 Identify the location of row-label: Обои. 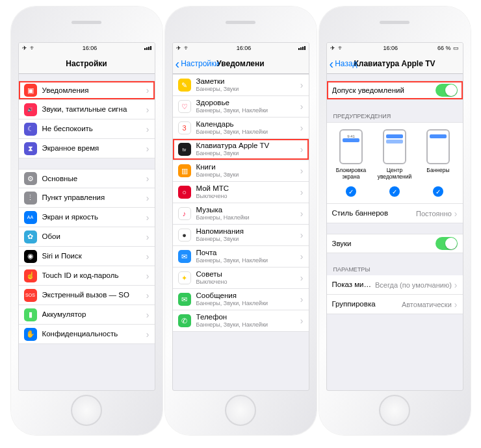
(93, 236).